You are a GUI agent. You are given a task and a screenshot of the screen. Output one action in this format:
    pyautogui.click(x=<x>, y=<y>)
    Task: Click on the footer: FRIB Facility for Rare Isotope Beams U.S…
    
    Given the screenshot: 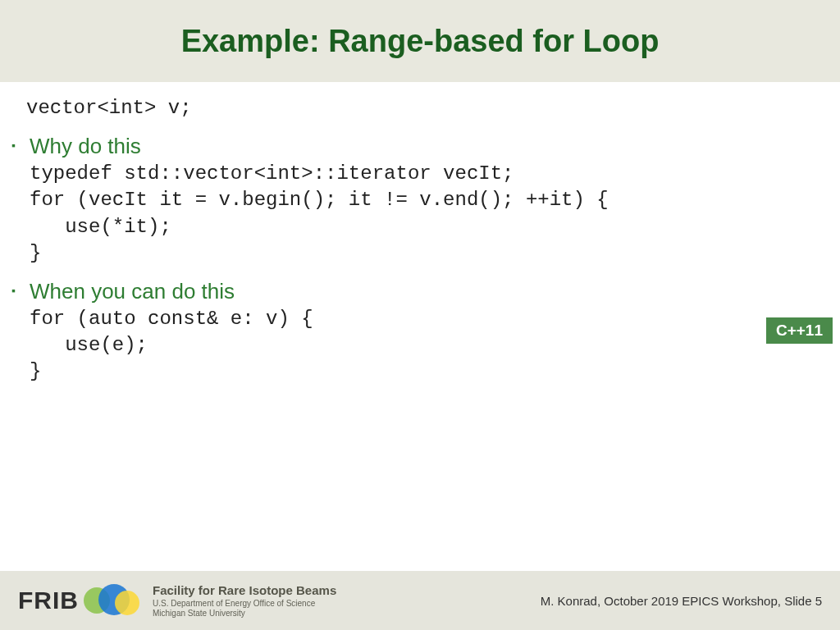 What is the action you would take?
    pyautogui.click(x=420, y=600)
    